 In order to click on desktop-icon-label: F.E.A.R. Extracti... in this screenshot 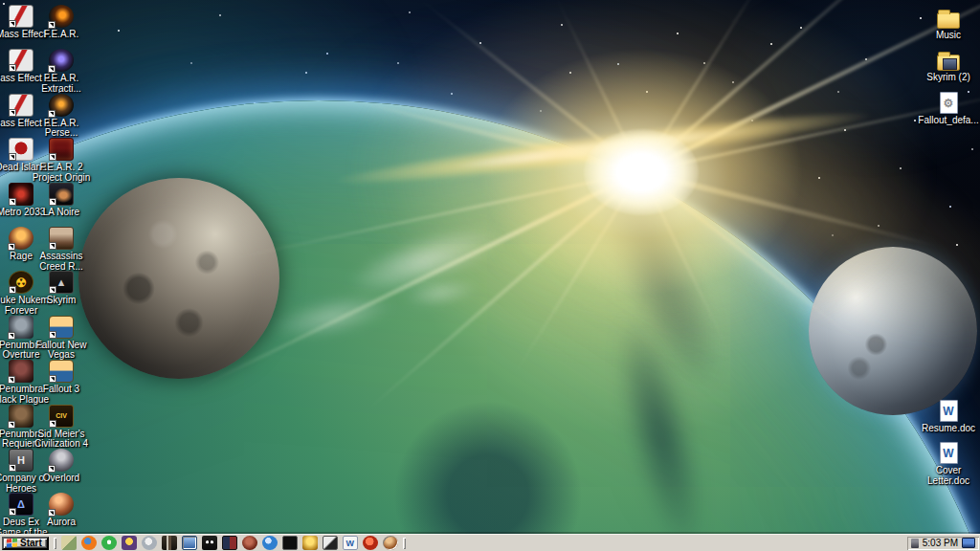, I will do `click(61, 84)`.